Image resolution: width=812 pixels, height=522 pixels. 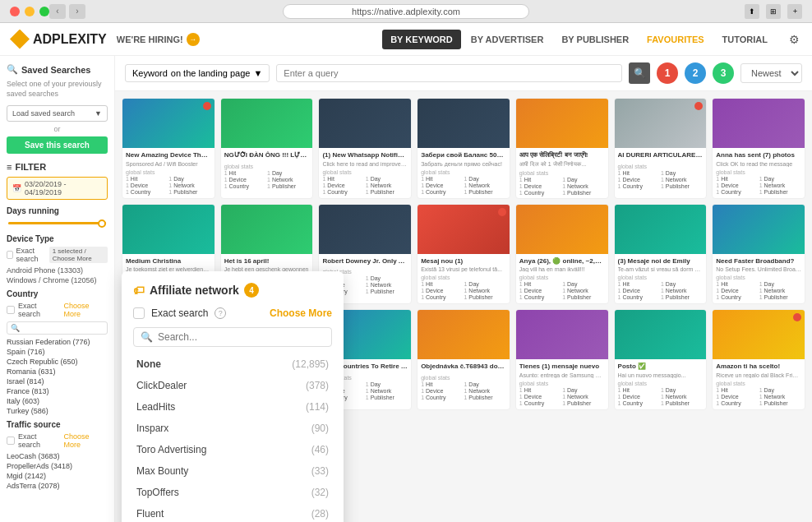 What do you see at coordinates (301, 313) in the screenshot?
I see `dropdown-choose-more: Choose More` at bounding box center [301, 313].